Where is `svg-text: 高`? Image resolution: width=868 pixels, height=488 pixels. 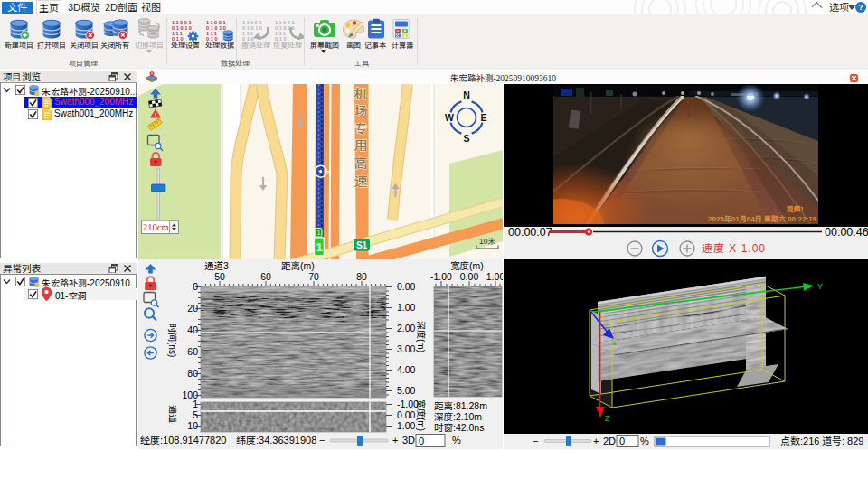
svg-text: 高 is located at coordinates (362, 164).